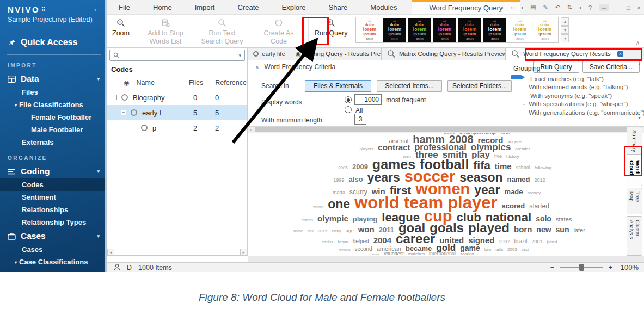 This screenshot has height=309, width=644. Describe the element at coordinates (318, 207) in the screenshot. I see `word-cloud-word: medal` at that location.